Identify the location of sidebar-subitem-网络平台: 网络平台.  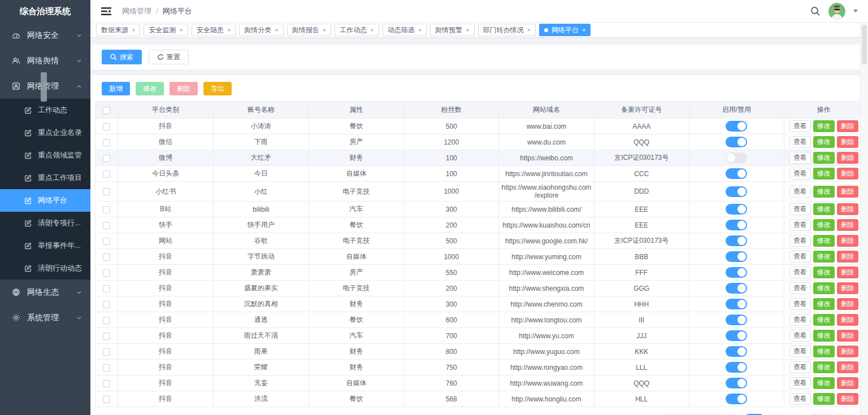
(45, 200).